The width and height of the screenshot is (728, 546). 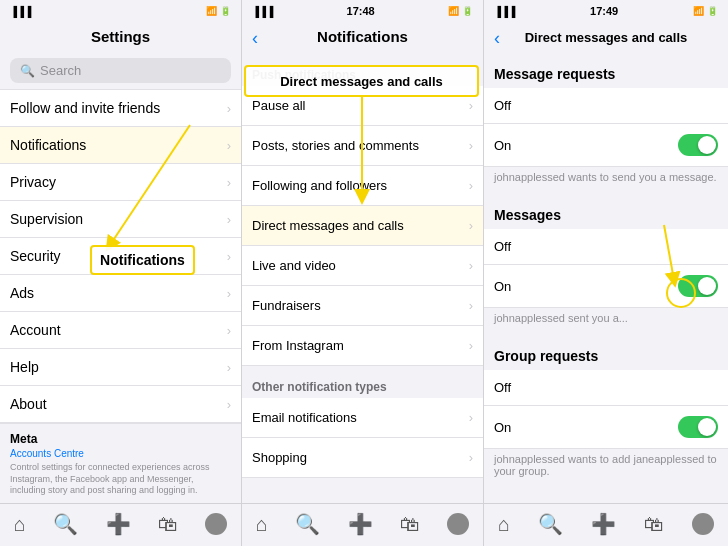 I want to click on home-nav-icon-2: ⌂, so click(x=262, y=524).